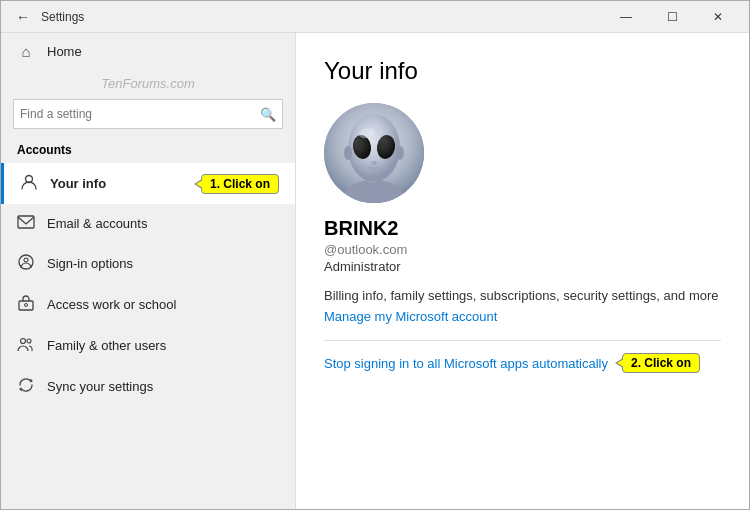 The width and height of the screenshot is (750, 510). Describe the element at coordinates (522, 296) in the screenshot. I see `billing-info: Billing info, family settings, subscript…` at that location.